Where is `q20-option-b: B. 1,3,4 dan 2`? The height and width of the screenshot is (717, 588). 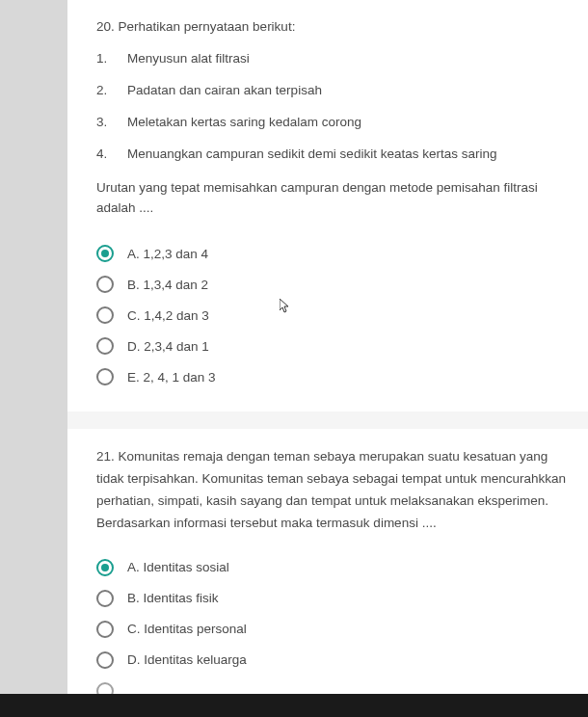
q20-option-b: B. 1,3,4 dan 2 is located at coordinates (333, 284).